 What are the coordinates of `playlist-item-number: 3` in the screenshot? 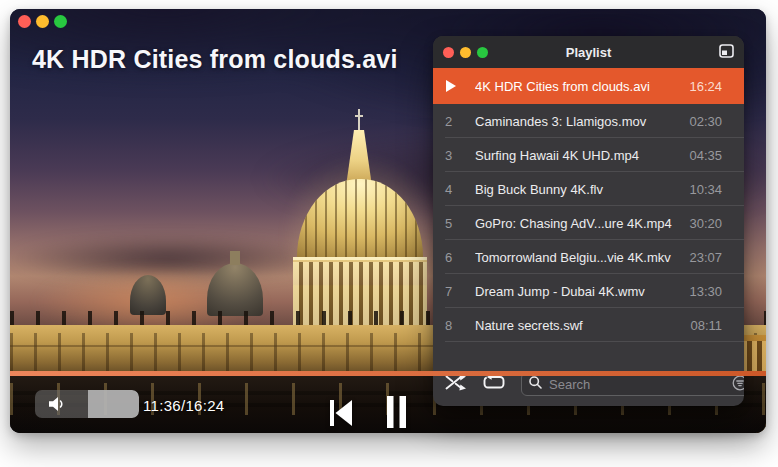 It's located at (454, 156).